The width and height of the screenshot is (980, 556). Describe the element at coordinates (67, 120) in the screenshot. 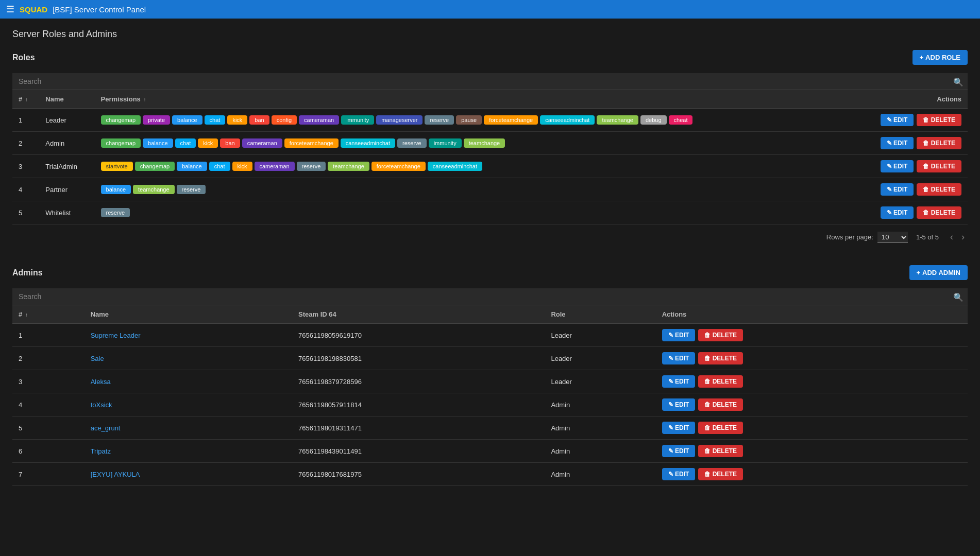

I see `role-name: Leader` at that location.